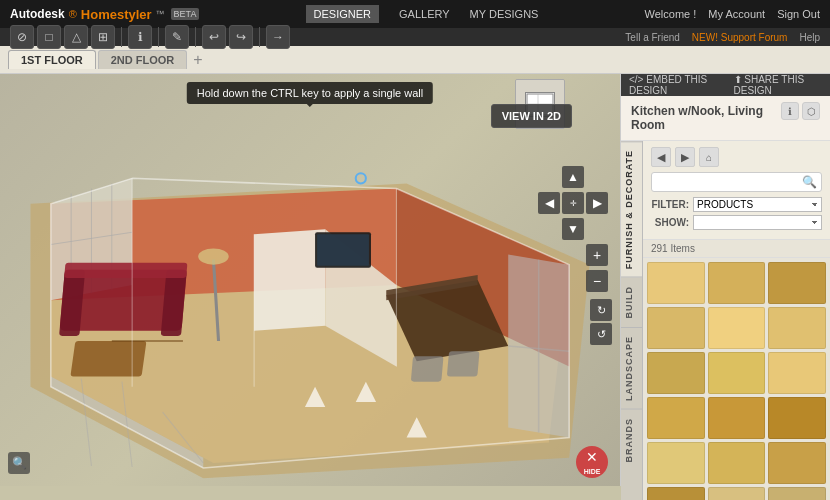  I want to click on my-account-link: My Account, so click(736, 14).